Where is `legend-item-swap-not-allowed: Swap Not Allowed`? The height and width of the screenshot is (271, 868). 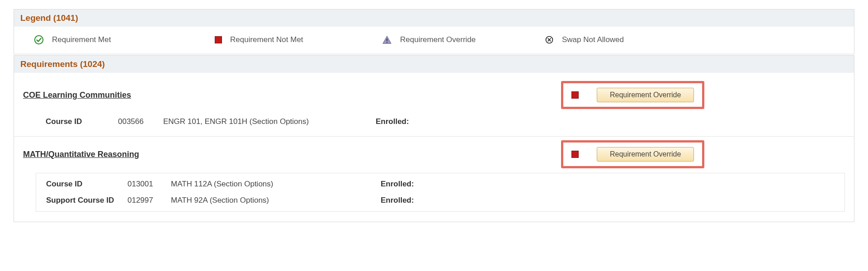 legend-item-swap-not-allowed: Swap Not Allowed is located at coordinates (696, 40).